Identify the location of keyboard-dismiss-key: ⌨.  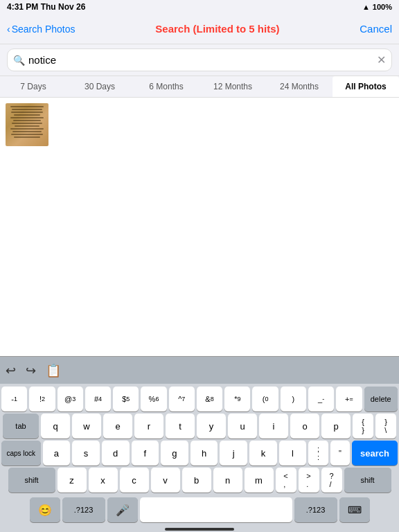
(355, 510).